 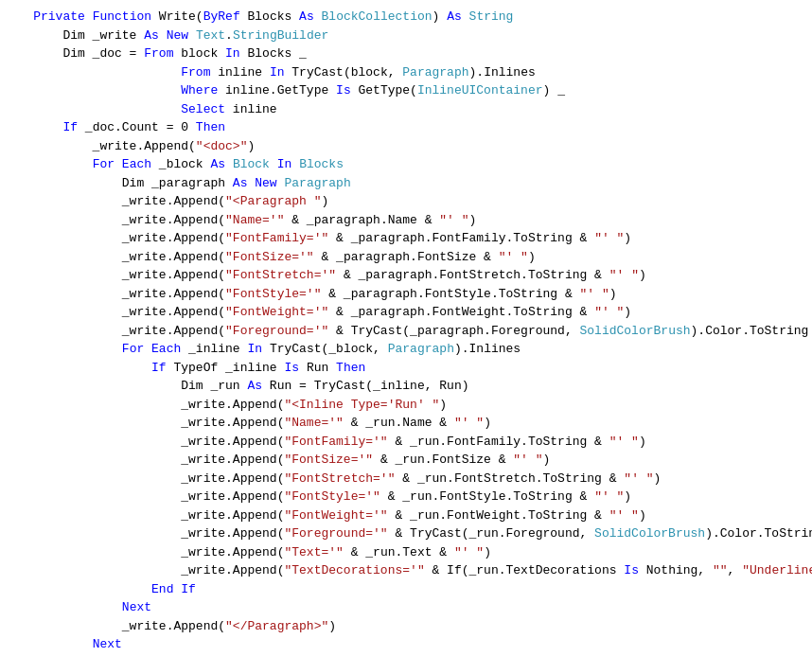 I want to click on code-line: Private Function Write(ByRef Blocks As B…, so click(x=406, y=17).